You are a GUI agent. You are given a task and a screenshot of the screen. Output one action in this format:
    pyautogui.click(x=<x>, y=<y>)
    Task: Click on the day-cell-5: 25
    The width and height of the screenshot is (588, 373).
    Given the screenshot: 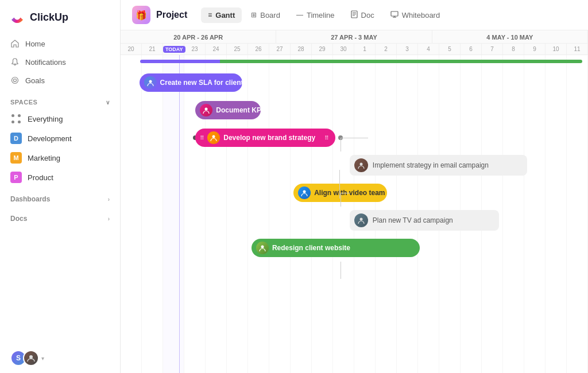 What is the action you would take?
    pyautogui.click(x=238, y=49)
    